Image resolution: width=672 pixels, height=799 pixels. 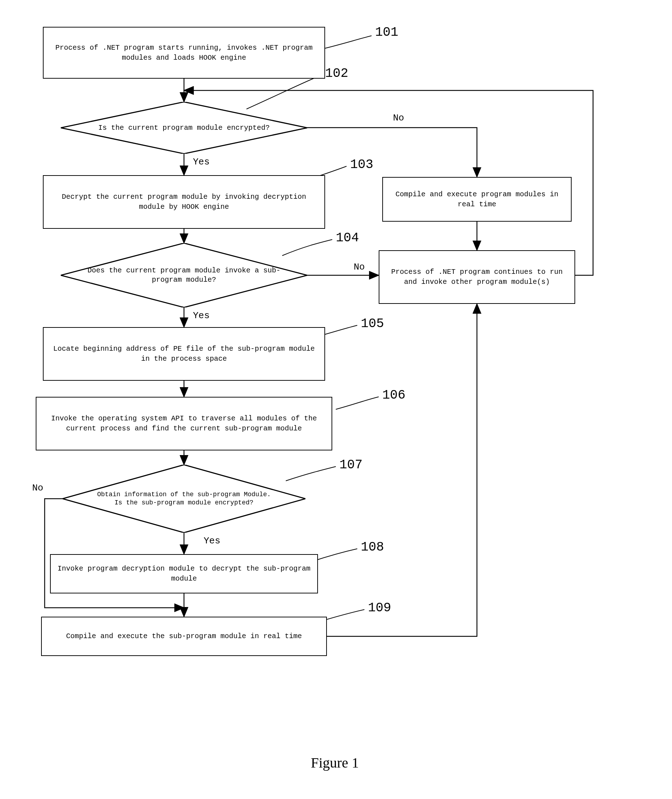 What do you see at coordinates (184, 354) in the screenshot?
I see `n105-text: Locate beginning address of PE file of t…` at bounding box center [184, 354].